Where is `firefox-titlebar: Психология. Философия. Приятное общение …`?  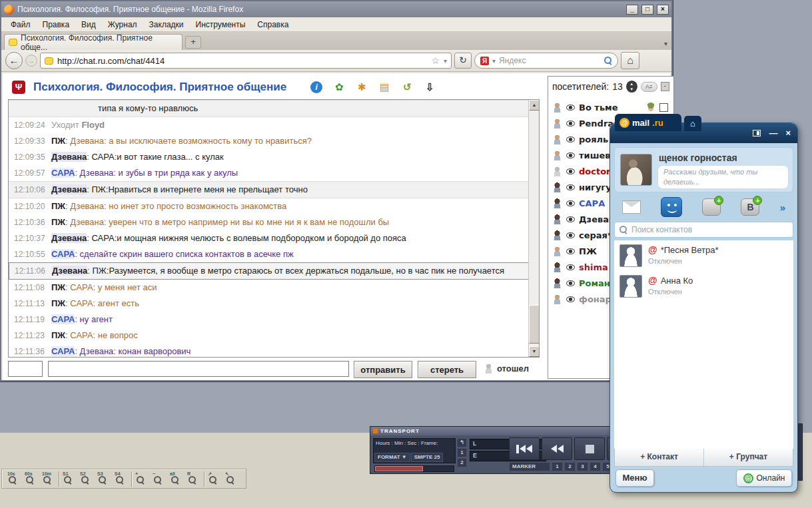
firefox-titlebar: Психология. Философия. Приятное общение … is located at coordinates (336, 9).